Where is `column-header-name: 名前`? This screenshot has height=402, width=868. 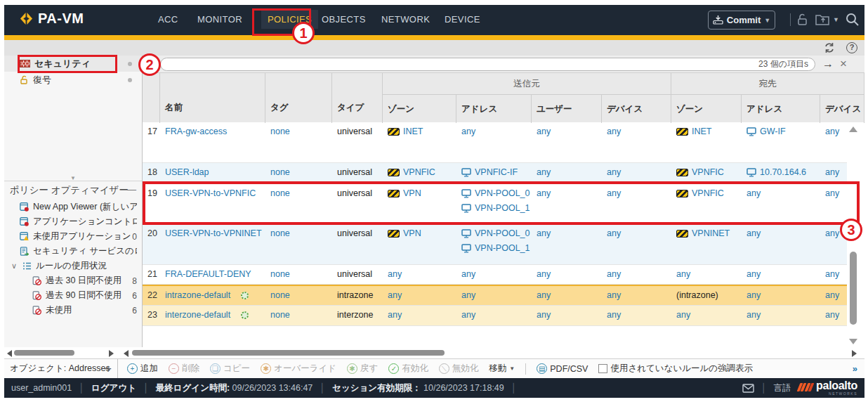
column-header-name: 名前 is located at coordinates (213, 98).